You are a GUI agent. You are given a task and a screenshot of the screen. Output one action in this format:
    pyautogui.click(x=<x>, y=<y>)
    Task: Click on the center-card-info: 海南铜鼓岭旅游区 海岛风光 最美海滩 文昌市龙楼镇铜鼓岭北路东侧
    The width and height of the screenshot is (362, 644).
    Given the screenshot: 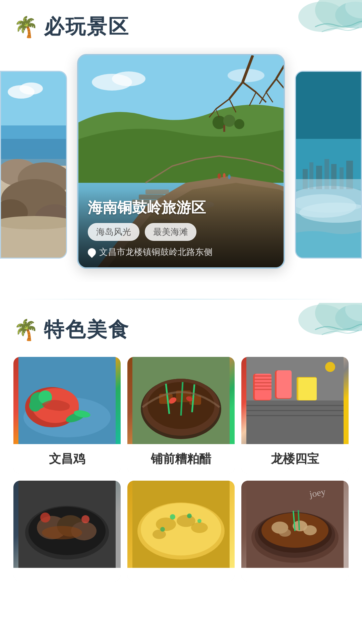 What is the action you would take?
    pyautogui.click(x=181, y=229)
    